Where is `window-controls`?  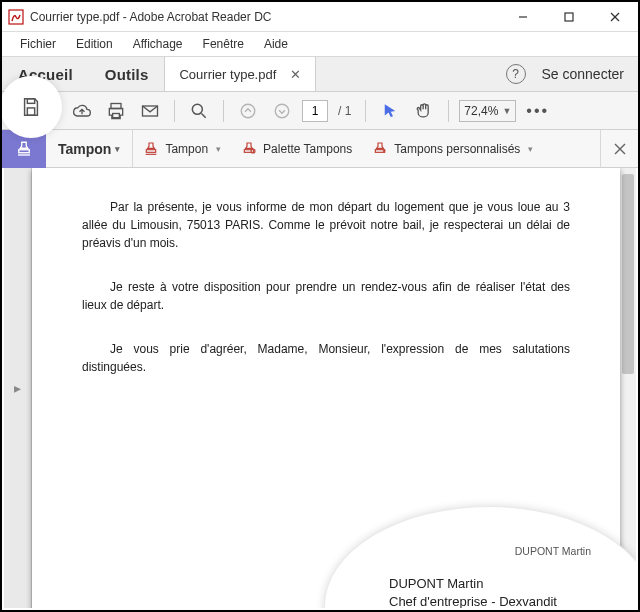 window-controls is located at coordinates (569, 16).